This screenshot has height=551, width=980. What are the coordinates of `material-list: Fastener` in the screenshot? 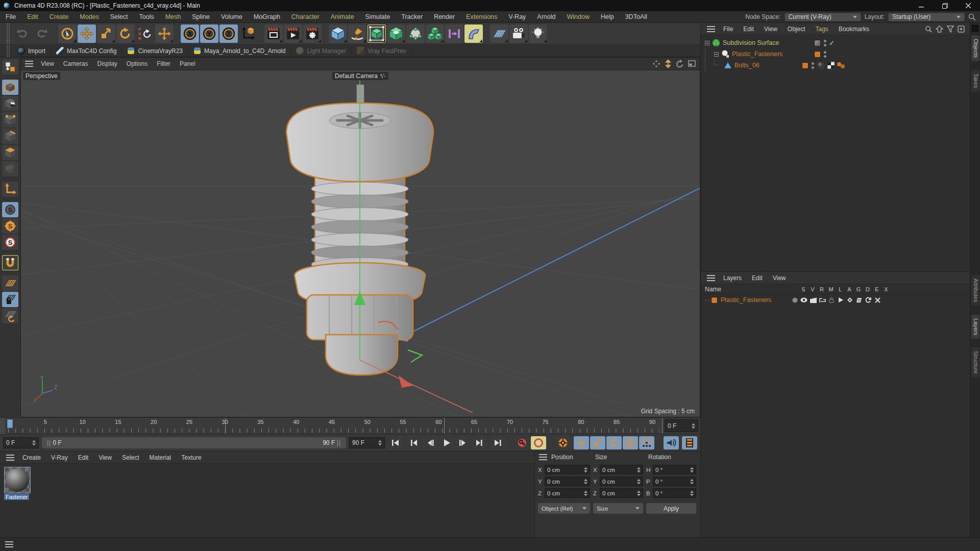 It's located at (267, 500).